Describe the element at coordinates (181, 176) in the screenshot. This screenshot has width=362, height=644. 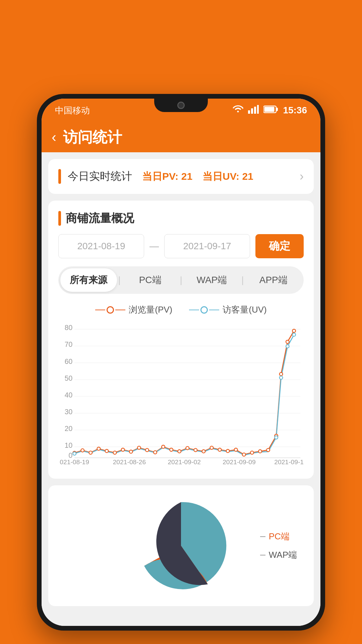
I see `today-stats-row: 今日实时统计 当日PV: 21 当日UV: 21 ›` at that location.